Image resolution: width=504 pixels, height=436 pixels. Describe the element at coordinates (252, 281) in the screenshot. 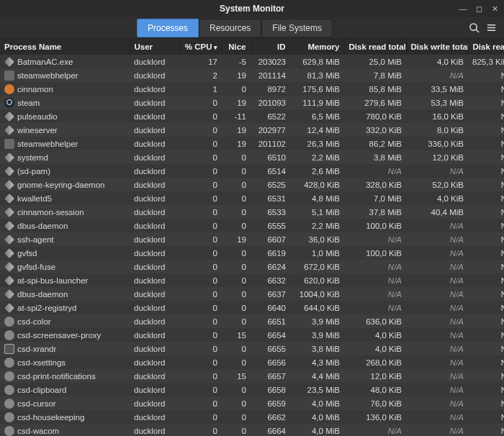

I see `table-row: at-spi-bus-launcherducklord006632620,0 K…` at that location.